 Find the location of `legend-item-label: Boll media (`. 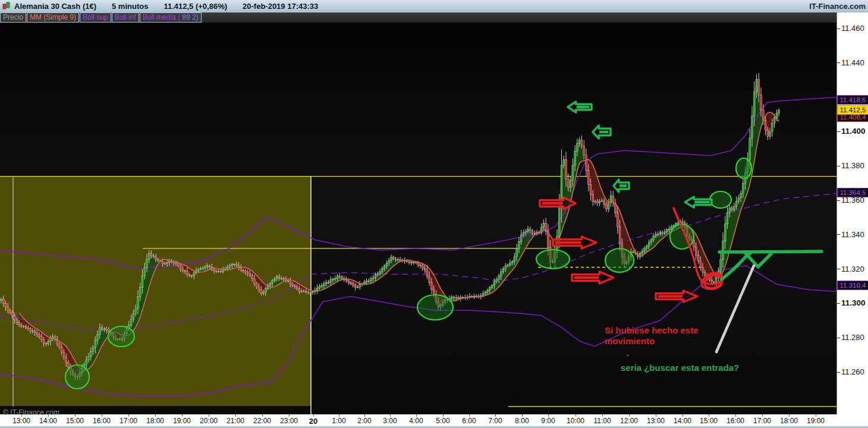

legend-item-label: Boll media ( is located at coordinates (162, 17).